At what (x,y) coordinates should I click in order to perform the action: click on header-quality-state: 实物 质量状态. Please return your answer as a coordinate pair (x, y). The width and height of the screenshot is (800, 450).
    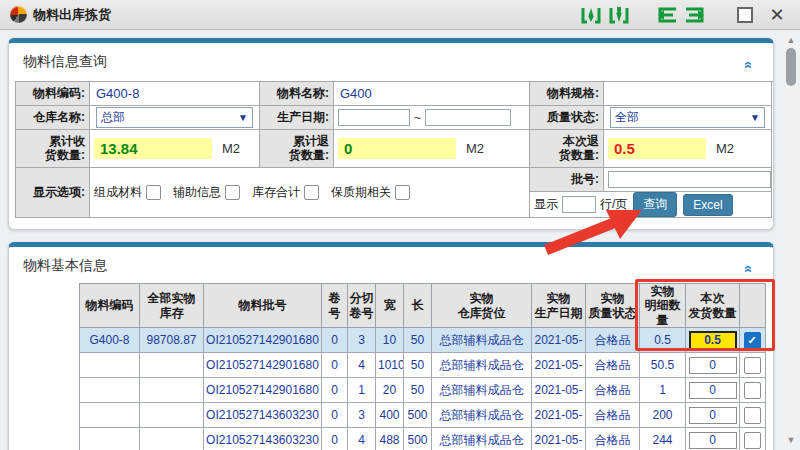
    Looking at the image, I should click on (613, 306).